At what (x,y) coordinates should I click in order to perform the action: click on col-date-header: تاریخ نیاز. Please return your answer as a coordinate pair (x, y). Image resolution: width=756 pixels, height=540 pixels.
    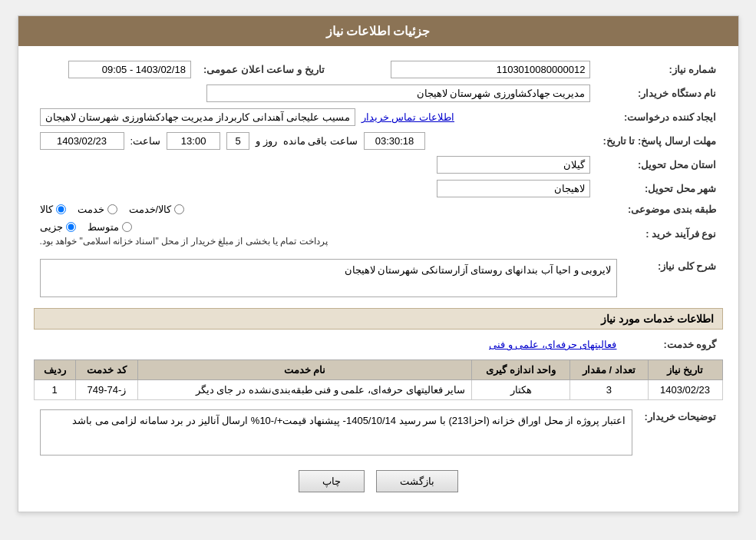
    Looking at the image, I should click on (685, 370).